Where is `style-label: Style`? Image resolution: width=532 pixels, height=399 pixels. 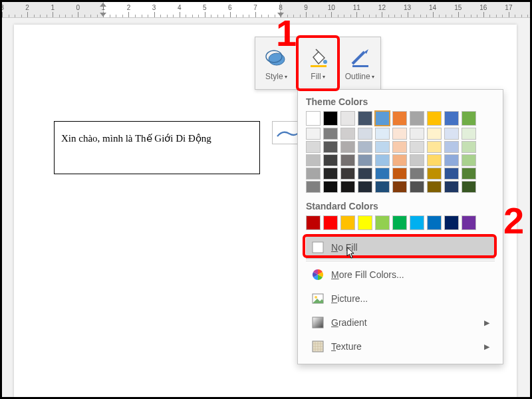 style-label: Style is located at coordinates (274, 76).